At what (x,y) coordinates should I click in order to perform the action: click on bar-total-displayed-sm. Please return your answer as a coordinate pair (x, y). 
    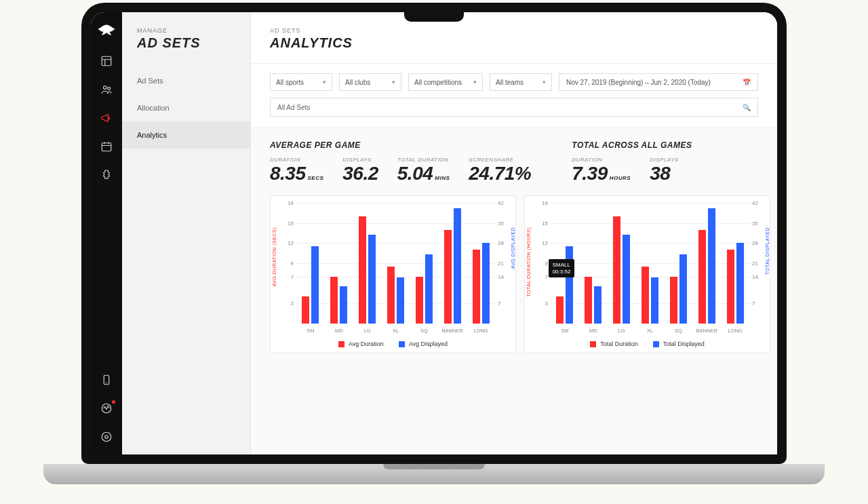
    Looking at the image, I should click on (570, 285).